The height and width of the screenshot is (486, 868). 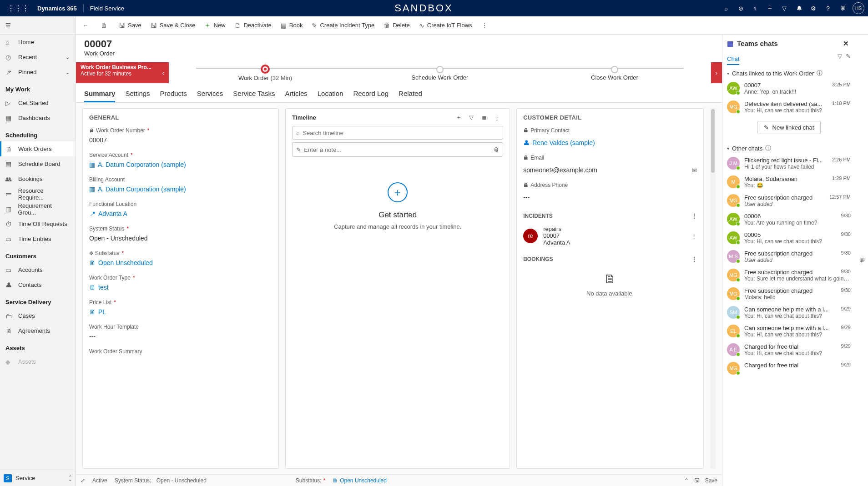 What do you see at coordinates (397, 25) in the screenshot?
I see `delete-button: 🗑︎Delete` at bounding box center [397, 25].